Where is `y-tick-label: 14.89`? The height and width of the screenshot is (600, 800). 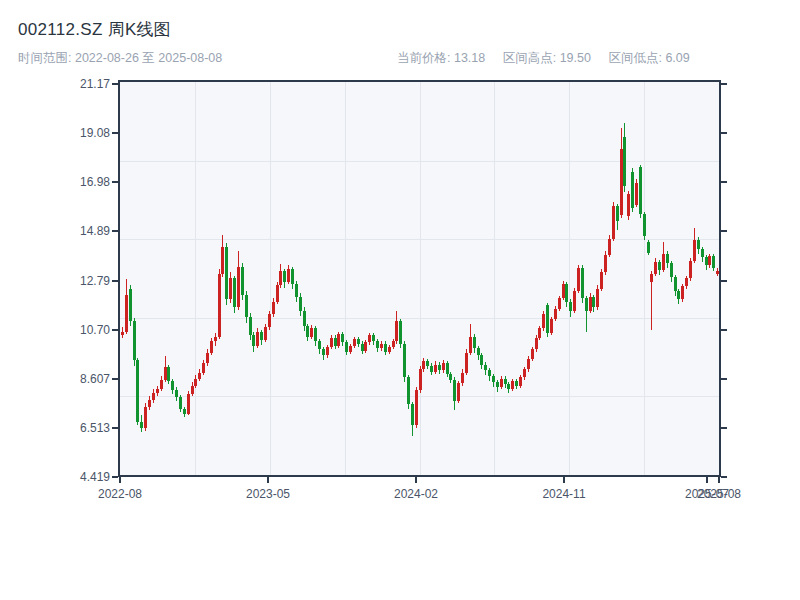 y-tick-label: 14.89 is located at coordinates (83, 231).